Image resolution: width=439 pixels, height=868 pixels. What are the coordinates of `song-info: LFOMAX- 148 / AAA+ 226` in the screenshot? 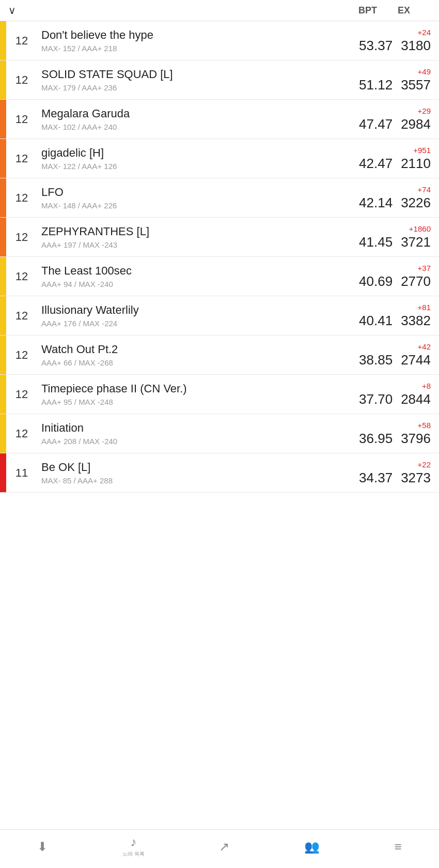 It's located at (186, 197).